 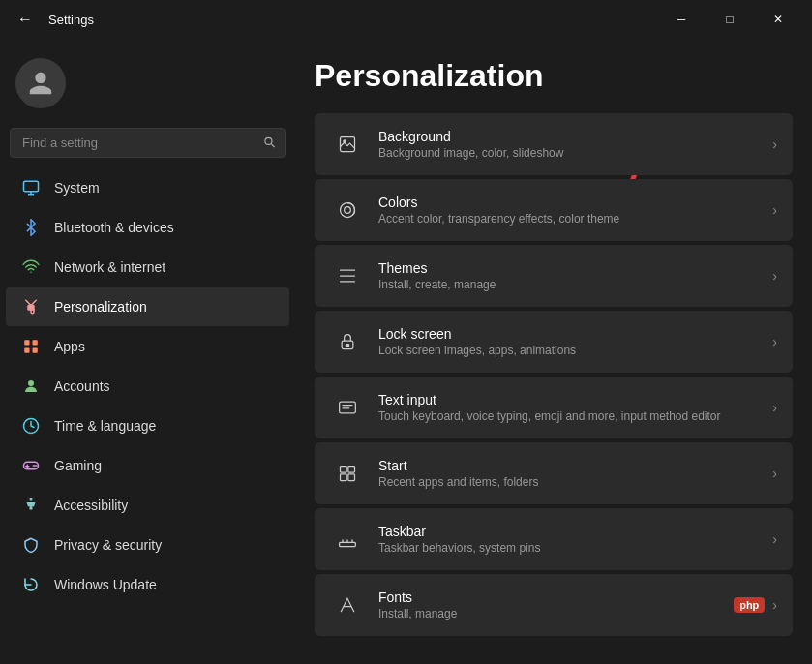 I want to click on setting-desc-textinput: Touch keyboard, voice typing, emoji and …, so click(x=575, y=416).